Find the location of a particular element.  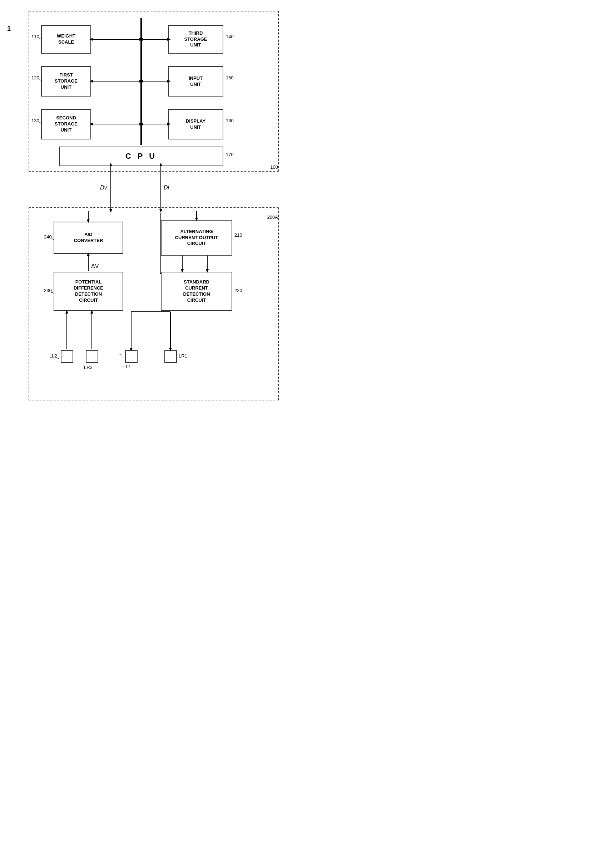

standard-current-box: STANDARDCURRENTDETECTIONCIRCUIT is located at coordinates (197, 291).